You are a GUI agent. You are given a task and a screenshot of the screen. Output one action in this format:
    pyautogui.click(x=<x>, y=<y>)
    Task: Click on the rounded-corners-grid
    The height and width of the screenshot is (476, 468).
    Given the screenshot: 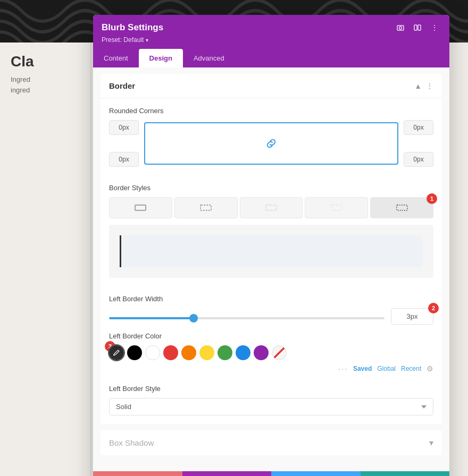 What is the action you would take?
    pyautogui.click(x=271, y=143)
    